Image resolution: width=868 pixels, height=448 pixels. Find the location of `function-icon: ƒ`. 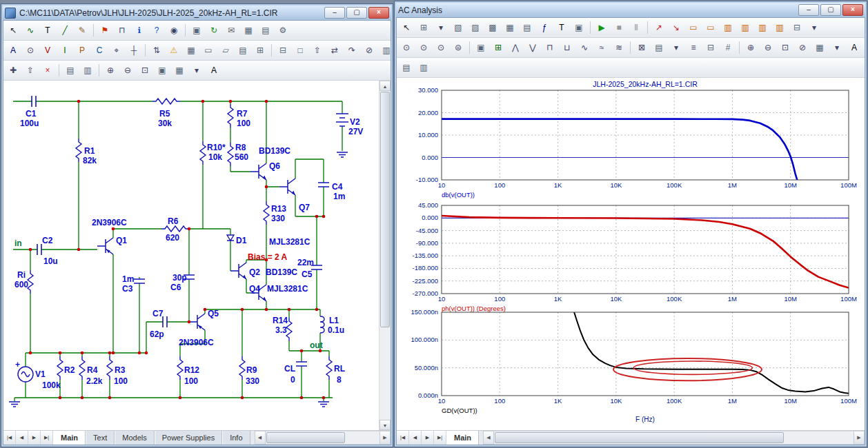

function-icon: ƒ is located at coordinates (544, 28).